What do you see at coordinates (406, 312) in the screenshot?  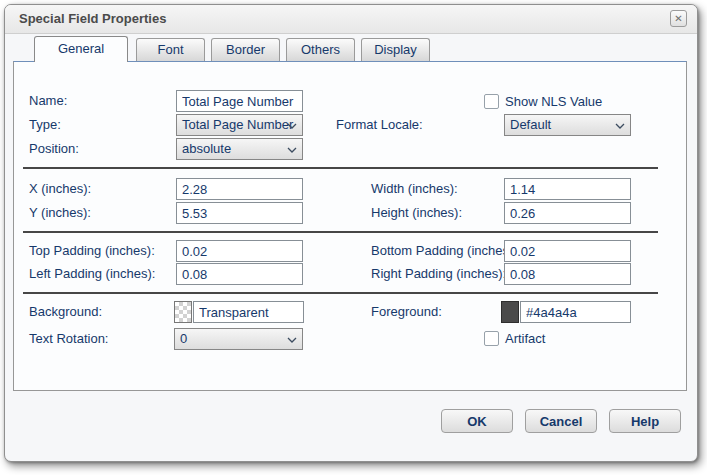 I see `foreground-label: Foreground:` at bounding box center [406, 312].